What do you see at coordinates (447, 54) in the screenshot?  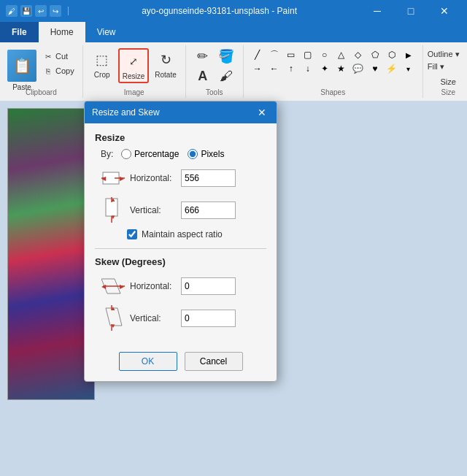 I see `outline-button: Outline ▾` at bounding box center [447, 54].